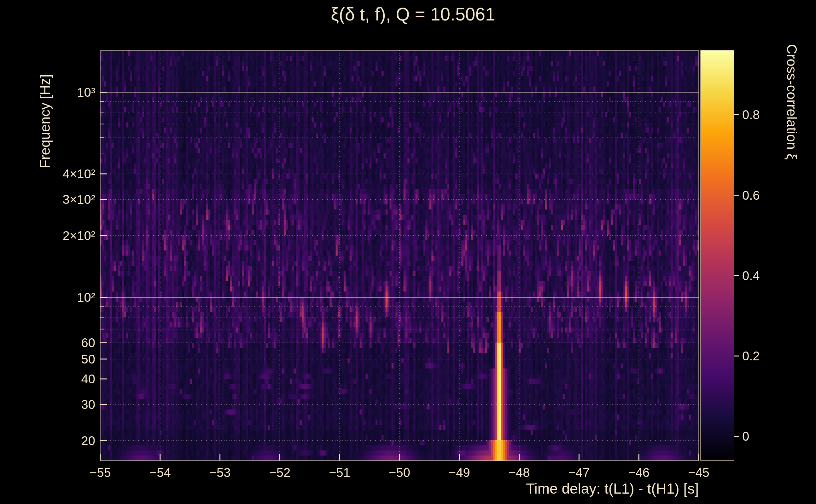  What do you see at coordinates (88, 441) in the screenshot?
I see `y-tick-label: 20` at bounding box center [88, 441].